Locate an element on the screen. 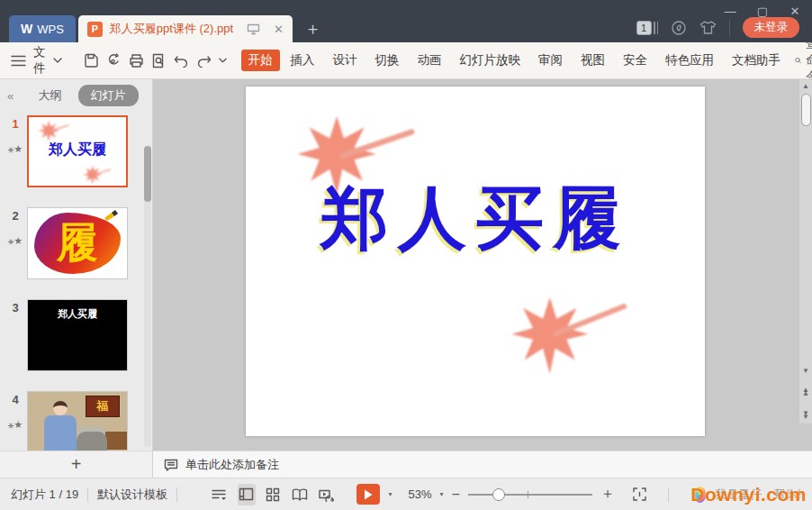  document-tab: P 郑人买履ppt课件 (2).ppt ✕ is located at coordinates (185, 29).